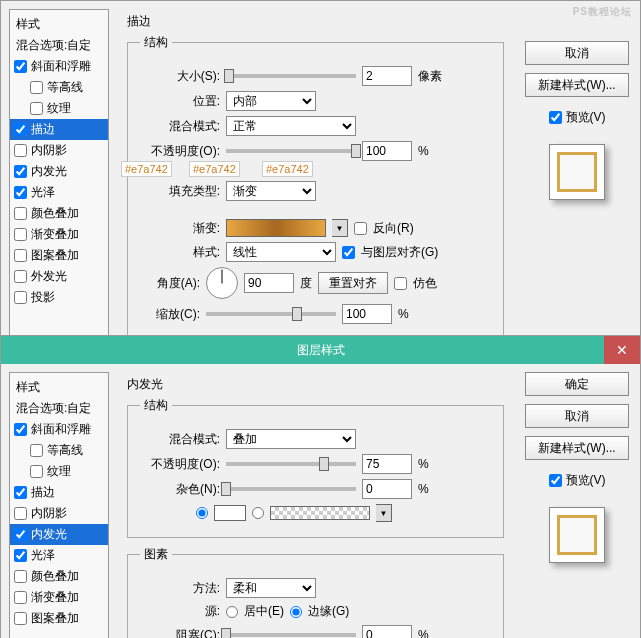 This screenshot has width=641, height=638. What do you see at coordinates (291, 126) in the screenshot?
I see `blendmode-select: 正常` at bounding box center [291, 126].